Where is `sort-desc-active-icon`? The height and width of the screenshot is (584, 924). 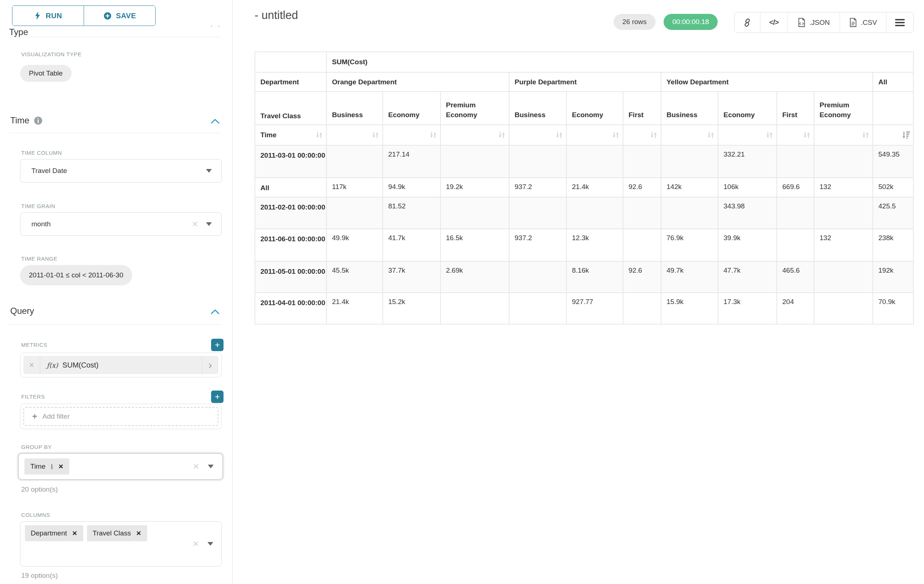
sort-desc-active-icon is located at coordinates (906, 135).